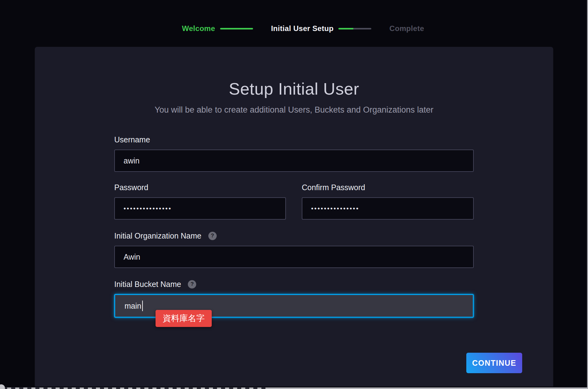  I want to click on page-title: Setup Initial User, so click(294, 89).